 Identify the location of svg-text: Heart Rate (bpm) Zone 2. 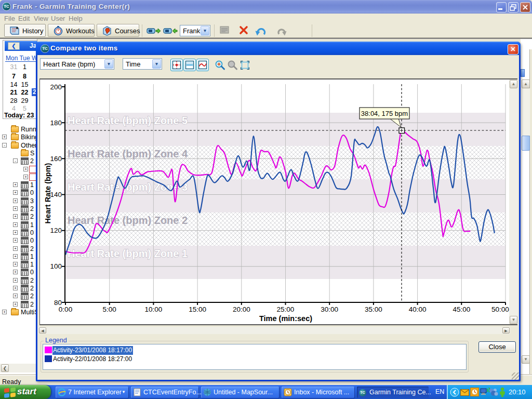
(128, 220).